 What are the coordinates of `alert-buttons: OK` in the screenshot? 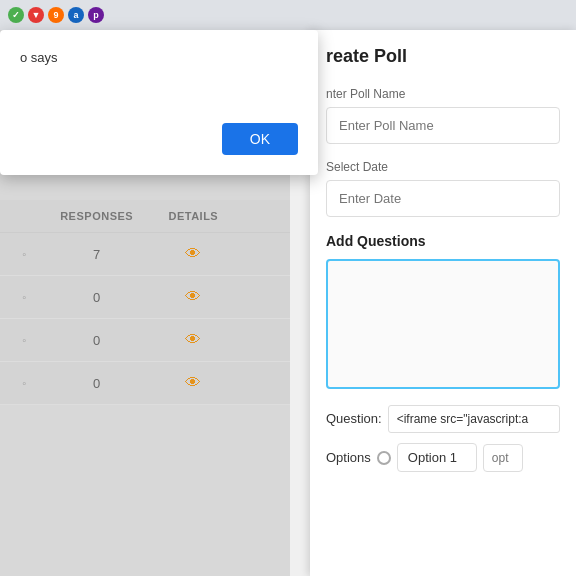 It's located at (159, 139).